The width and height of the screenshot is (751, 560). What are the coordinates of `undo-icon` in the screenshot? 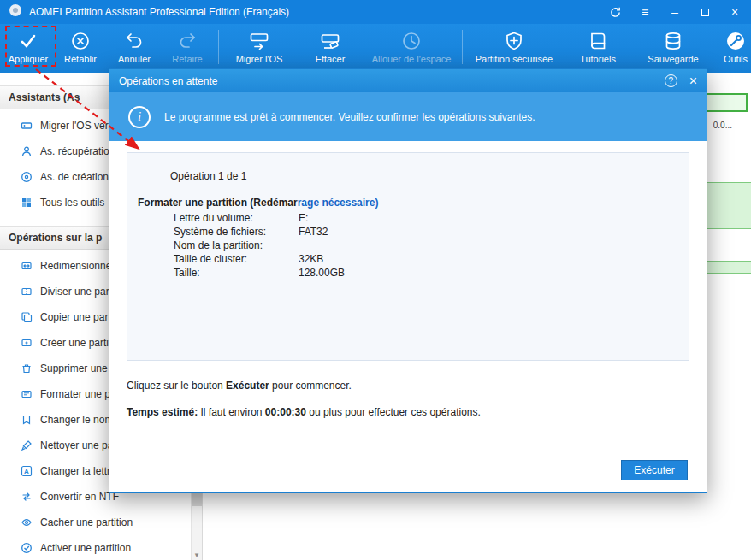 It's located at (134, 41).